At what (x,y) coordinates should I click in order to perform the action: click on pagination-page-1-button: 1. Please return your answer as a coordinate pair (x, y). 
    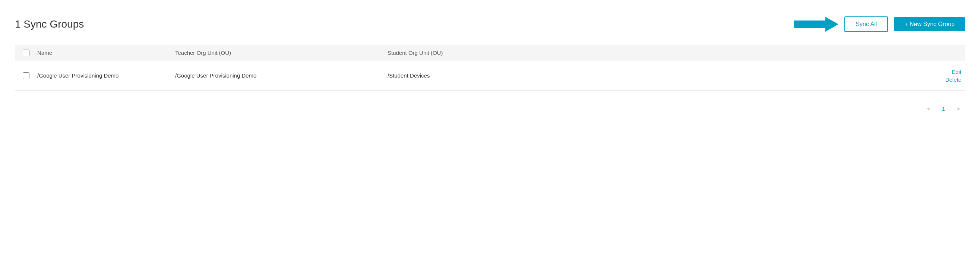
    Looking at the image, I should click on (943, 109).